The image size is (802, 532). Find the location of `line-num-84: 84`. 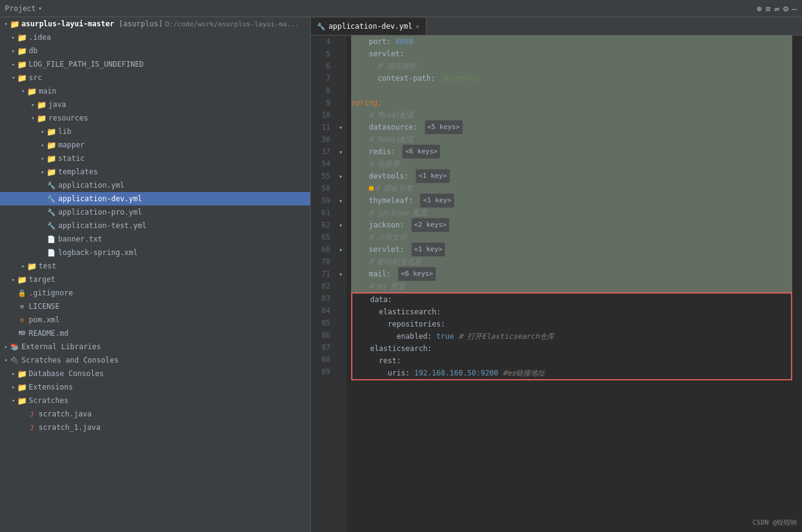

line-num-84: 84 is located at coordinates (321, 311).